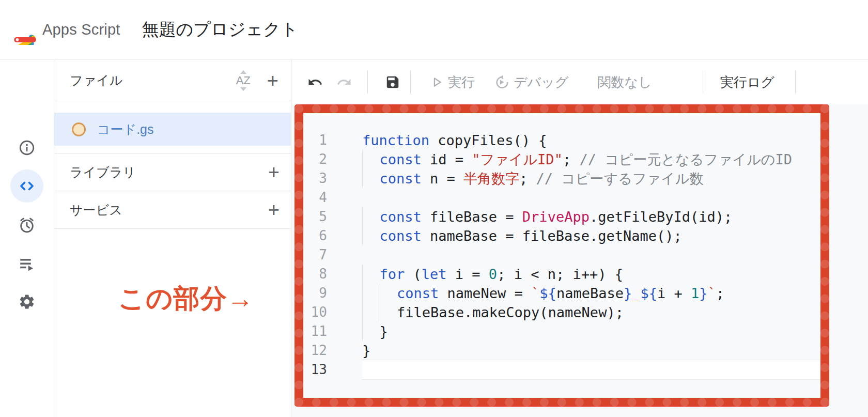 The height and width of the screenshot is (417, 868). I want to click on code-line: 7, so click(562, 255).